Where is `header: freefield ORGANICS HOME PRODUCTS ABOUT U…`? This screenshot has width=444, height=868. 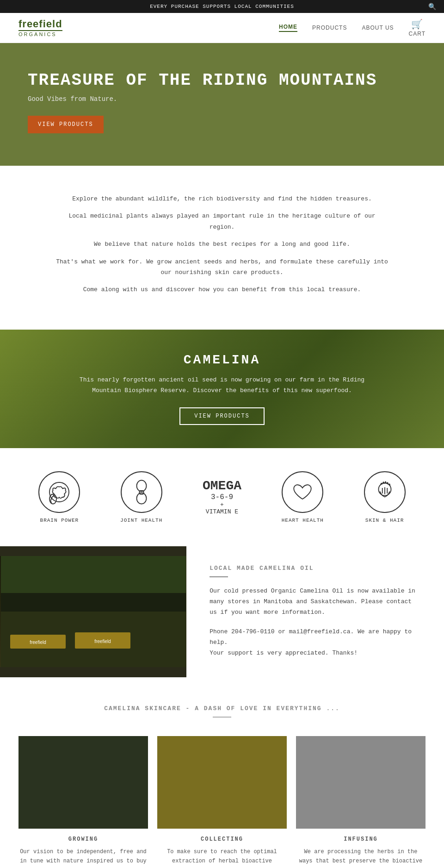 header: freefield ORGANICS HOME PRODUCTS ABOUT U… is located at coordinates (222, 28).